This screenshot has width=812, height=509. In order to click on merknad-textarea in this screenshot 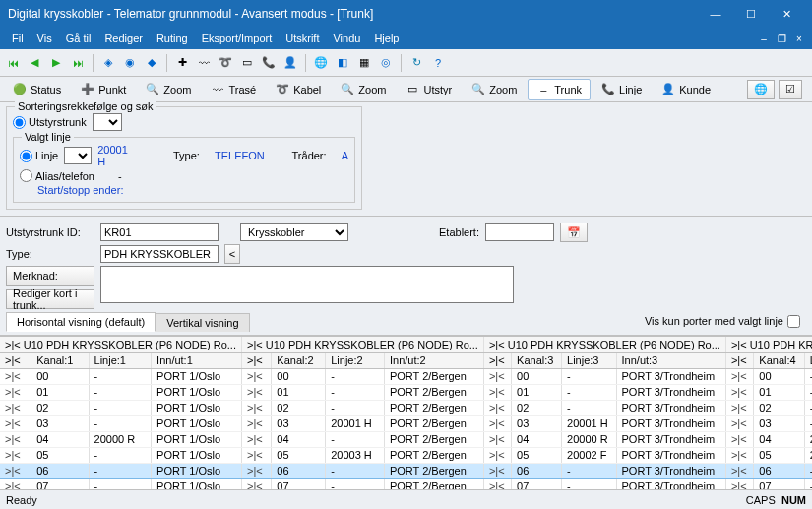, I will do `click(307, 285)`.